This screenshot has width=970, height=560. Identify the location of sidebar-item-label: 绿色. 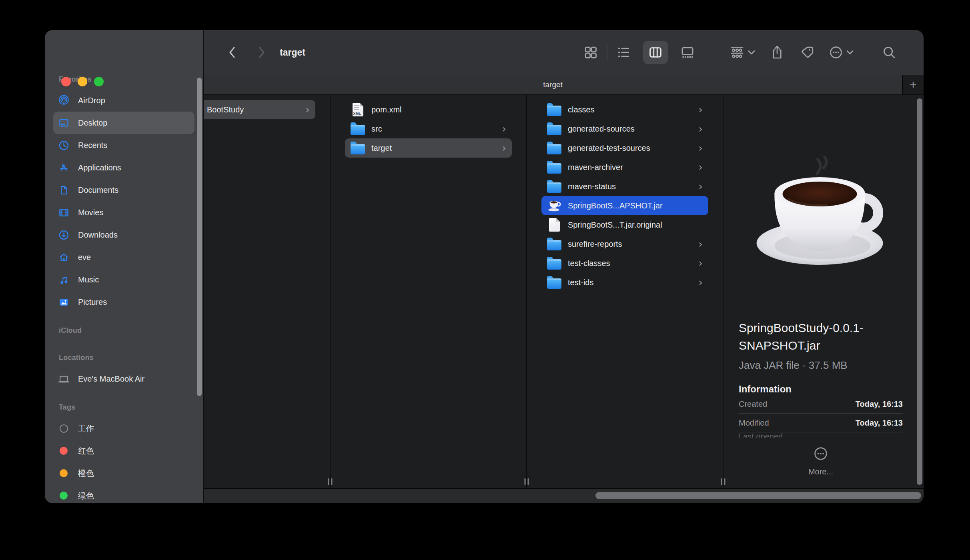
(86, 496).